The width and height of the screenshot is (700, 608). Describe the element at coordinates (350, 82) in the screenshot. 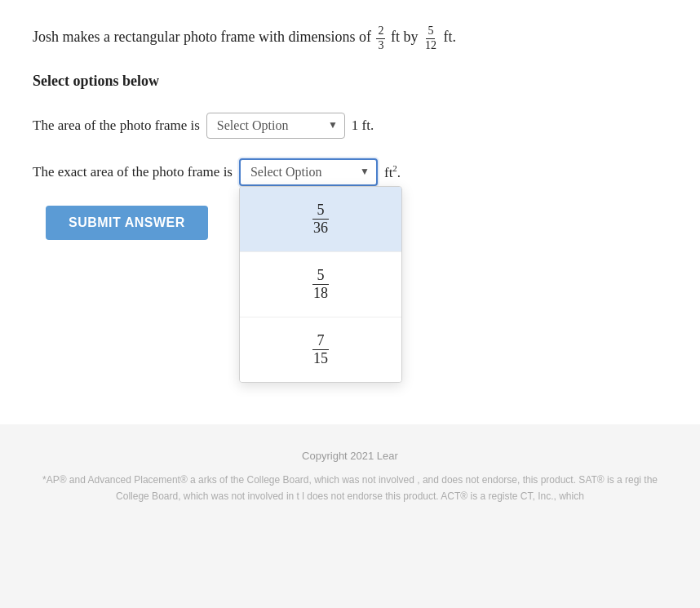

I see `instructions-label: Select options below` at that location.